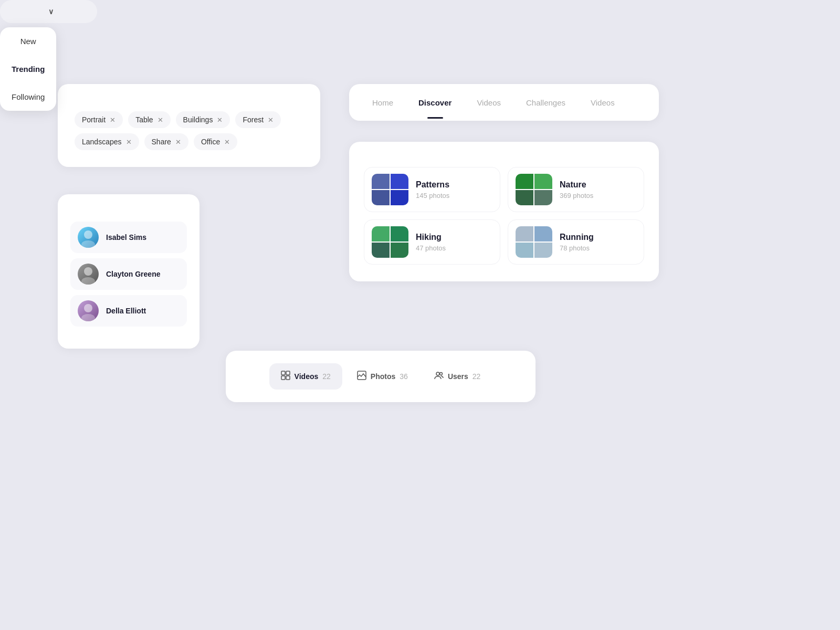 Image resolution: width=840 pixels, height=630 pixels. Describe the element at coordinates (28, 69) in the screenshot. I see `trending-menu-item: Trending` at that location.